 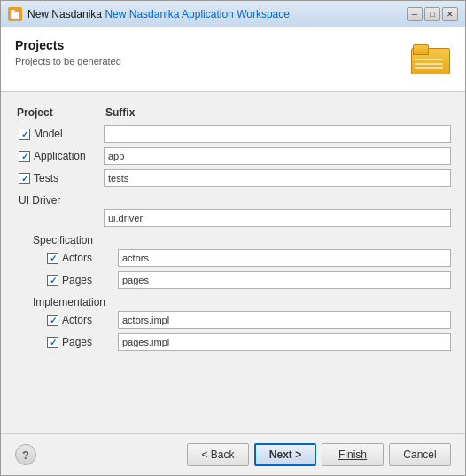 What do you see at coordinates (25, 156) in the screenshot?
I see `application-checkbox` at bounding box center [25, 156].